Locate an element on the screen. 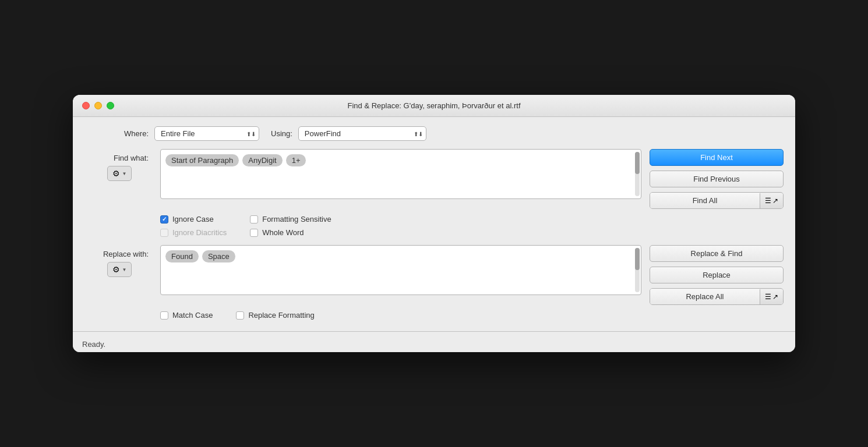 The height and width of the screenshot is (447, 868). replace-gear-icon: ⚙ is located at coordinates (117, 269).